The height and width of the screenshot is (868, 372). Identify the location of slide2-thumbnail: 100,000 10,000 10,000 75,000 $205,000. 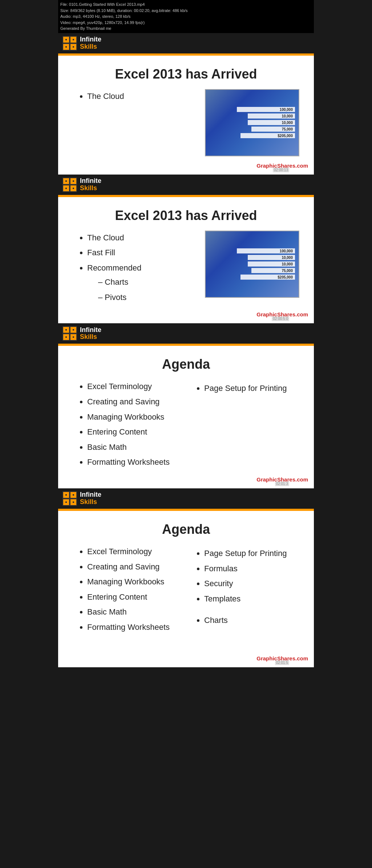
(252, 264).